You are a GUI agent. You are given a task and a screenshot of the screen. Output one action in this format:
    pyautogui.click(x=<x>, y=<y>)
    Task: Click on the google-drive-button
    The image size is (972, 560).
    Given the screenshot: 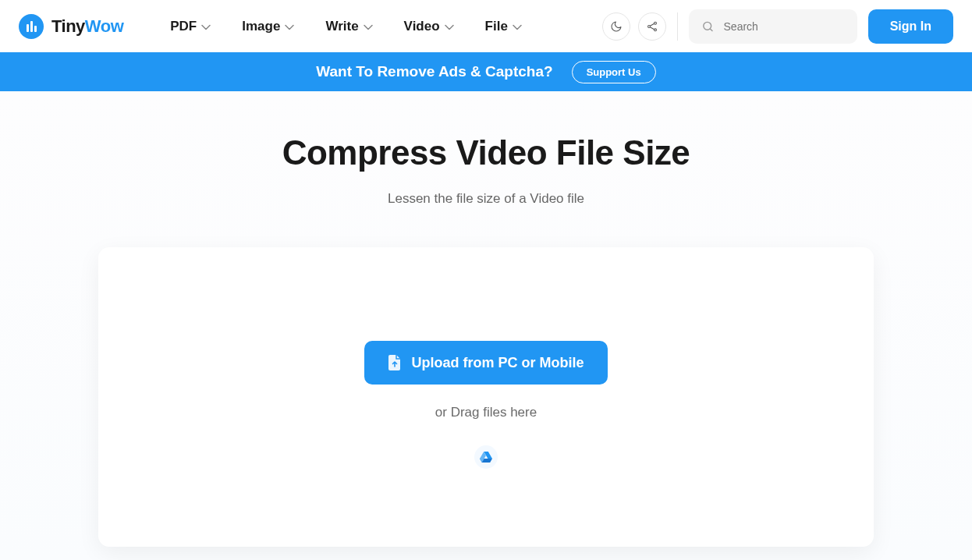 What is the action you would take?
    pyautogui.click(x=486, y=457)
    